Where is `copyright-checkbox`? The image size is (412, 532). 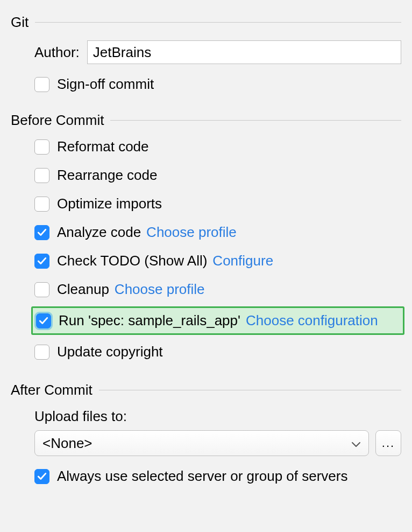
copyright-checkbox is located at coordinates (42, 352).